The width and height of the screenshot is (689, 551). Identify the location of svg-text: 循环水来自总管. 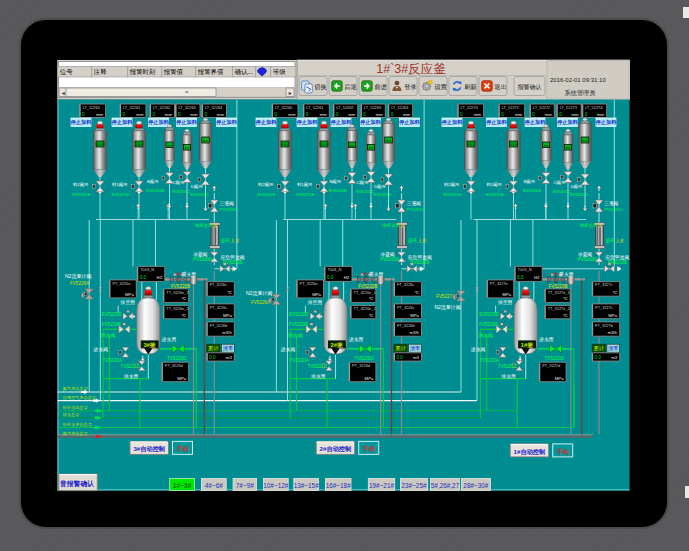
(78, 424).